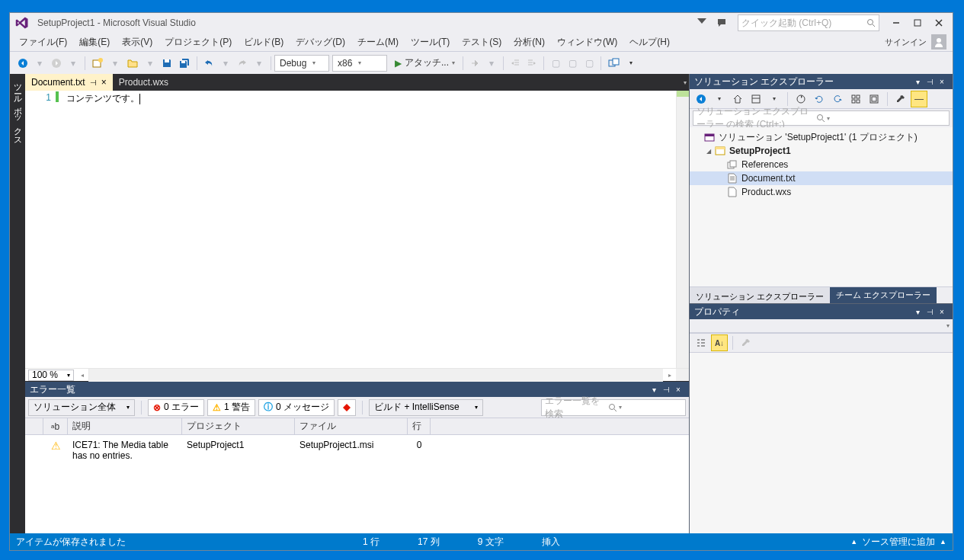 This screenshot has height=560, width=964. Describe the element at coordinates (226, 63) in the screenshot. I see `undo-drop: ▾` at that location.